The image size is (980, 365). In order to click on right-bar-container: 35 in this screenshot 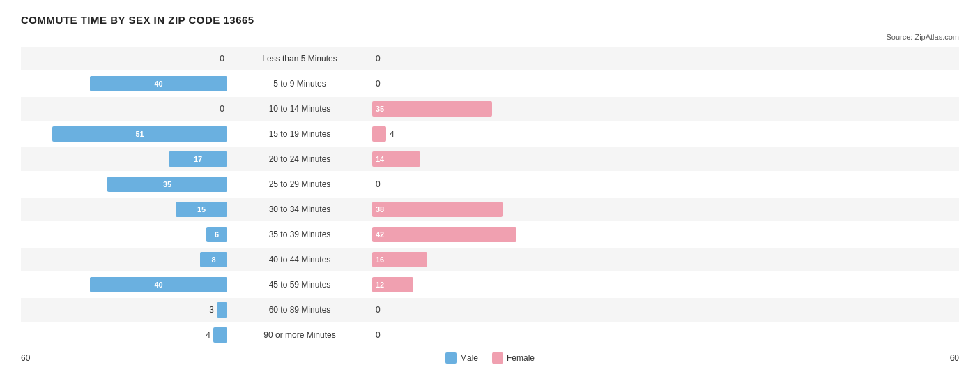, I will do `click(664, 109)`.